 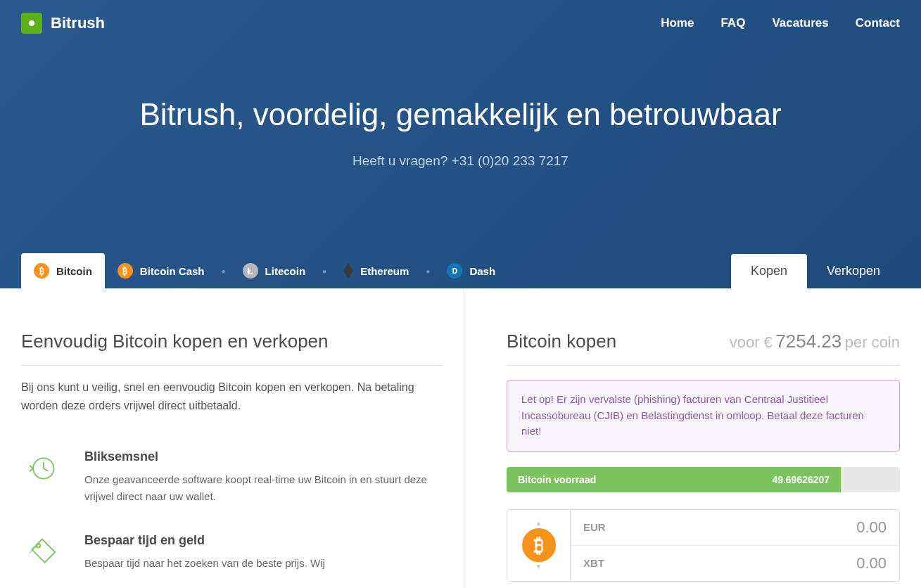 I want to click on tab-bitcoin: ₿ Bitcoin, so click(x=63, y=271).